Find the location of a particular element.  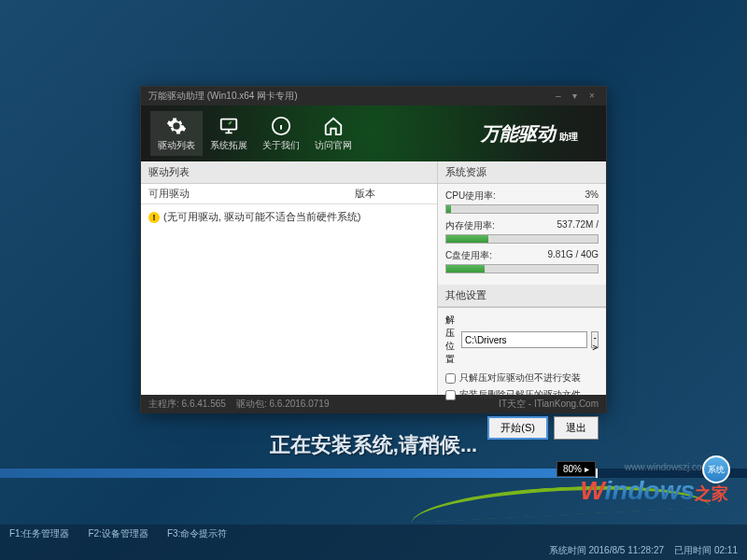

cpu-usage: CPU使用率:3% is located at coordinates (522, 202).